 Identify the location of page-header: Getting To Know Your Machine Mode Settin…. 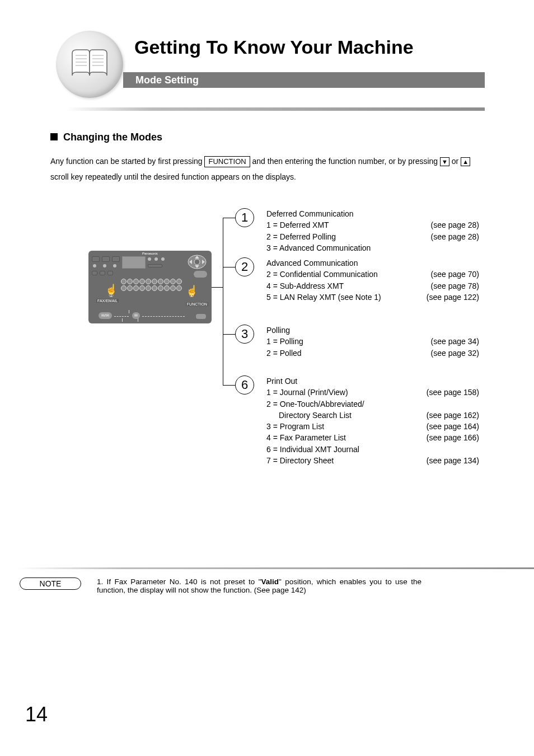
(267, 66).